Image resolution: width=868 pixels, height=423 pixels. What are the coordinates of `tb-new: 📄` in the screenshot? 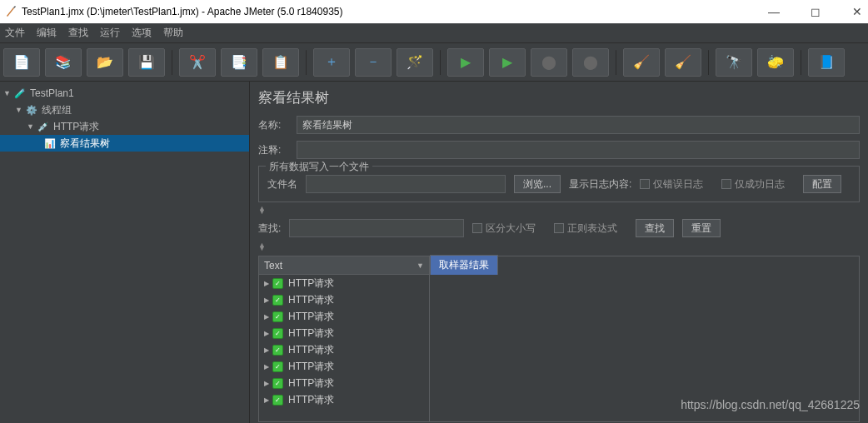 It's located at (22, 62).